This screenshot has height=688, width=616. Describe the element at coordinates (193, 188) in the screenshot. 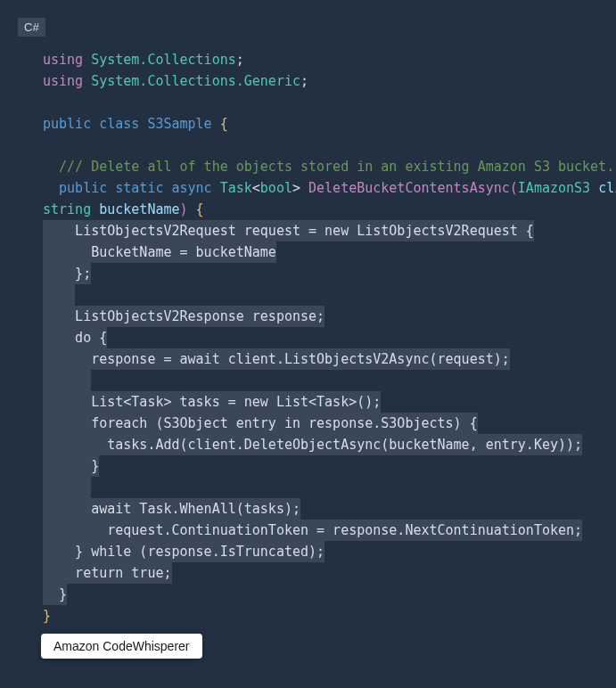

I see `keyword-async: async` at that location.